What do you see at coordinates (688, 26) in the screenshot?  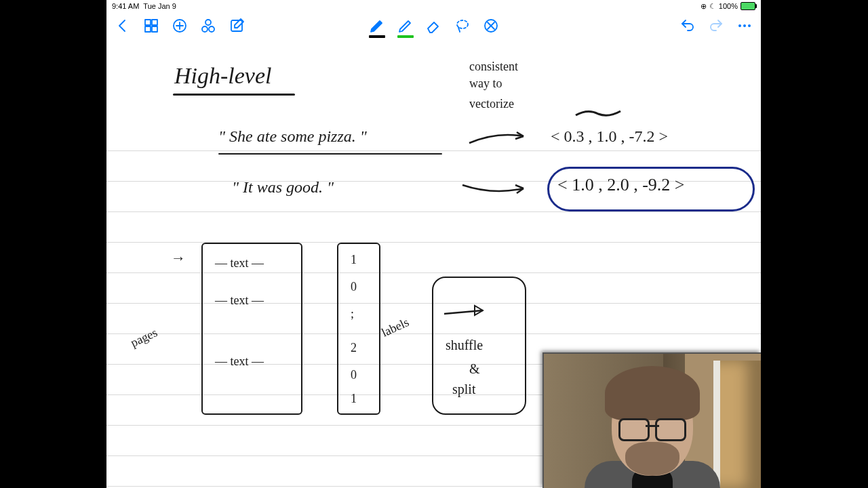 I see `undo-icon` at bounding box center [688, 26].